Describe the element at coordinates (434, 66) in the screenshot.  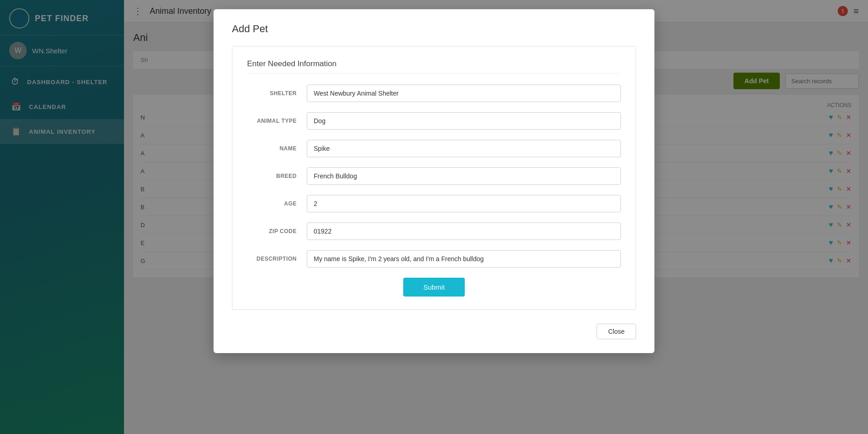
I see `form-section-title: Enter Needed Information` at that location.